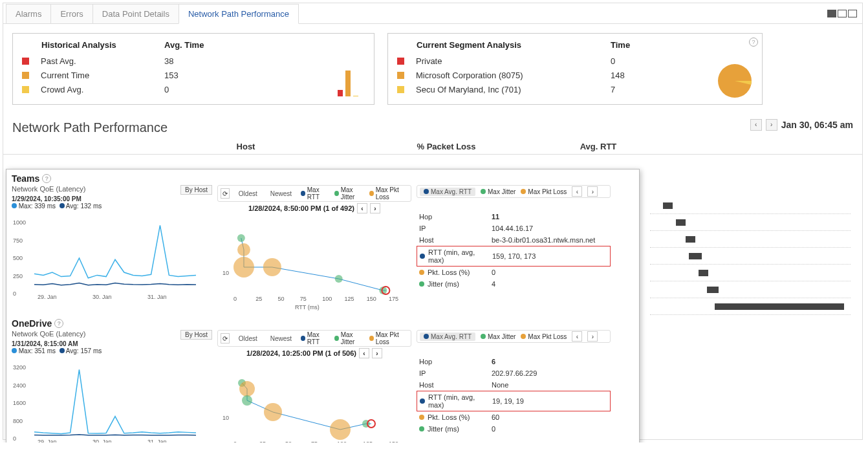 The height and width of the screenshot is (458, 868). Describe the element at coordinates (19, 403) in the screenshot. I see `svg-text: 1600` at that location.